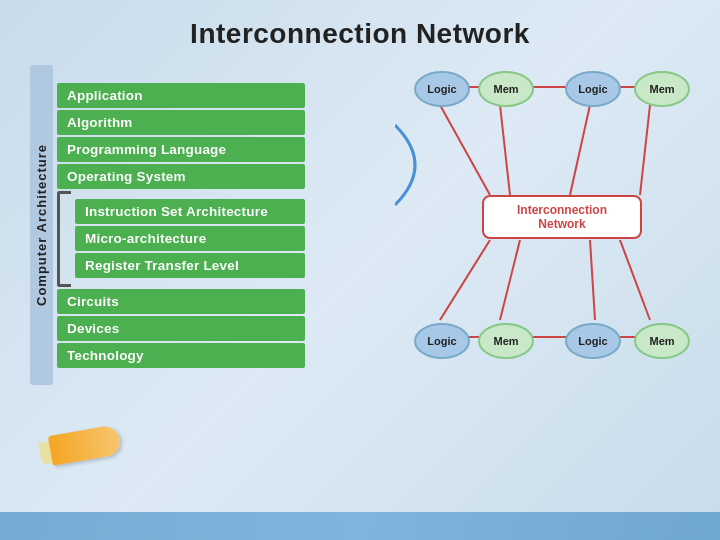  I want to click on node-bottom-logic-1: Logic, so click(442, 341).